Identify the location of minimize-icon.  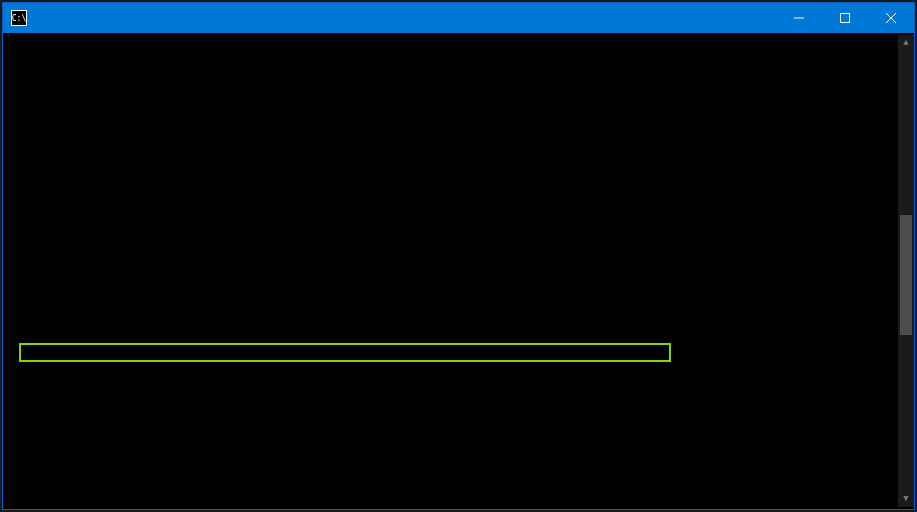
(799, 18).